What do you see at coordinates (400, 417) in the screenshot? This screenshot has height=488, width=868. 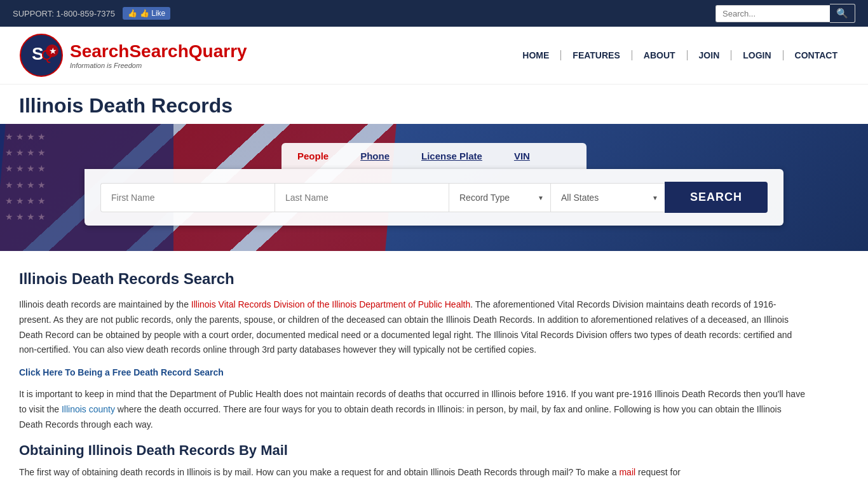 I see `p2-text-after: where the death occurred. There are four…` at bounding box center [400, 417].